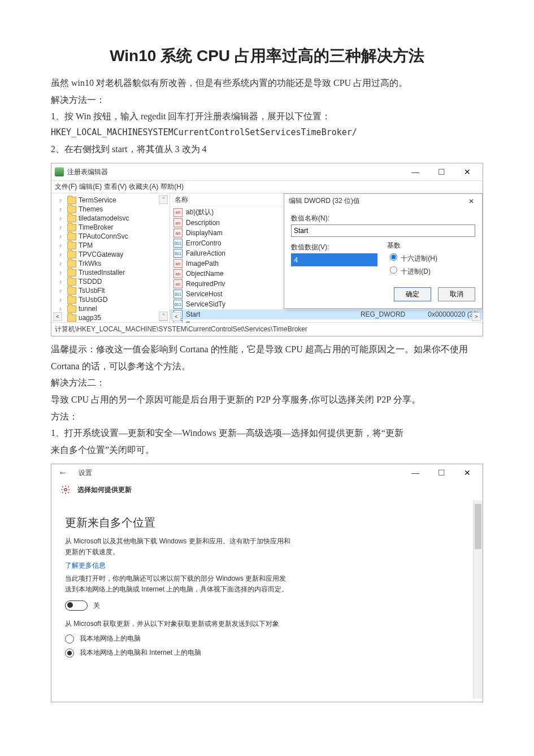 This screenshot has height=756, width=534. What do you see at coordinates (267, 400) in the screenshot?
I see `method2-line1: 导致 CPU 占用的另一个原因可能是后台用于更新的 P2P 分享服务,你可以选择…` at bounding box center [267, 400].